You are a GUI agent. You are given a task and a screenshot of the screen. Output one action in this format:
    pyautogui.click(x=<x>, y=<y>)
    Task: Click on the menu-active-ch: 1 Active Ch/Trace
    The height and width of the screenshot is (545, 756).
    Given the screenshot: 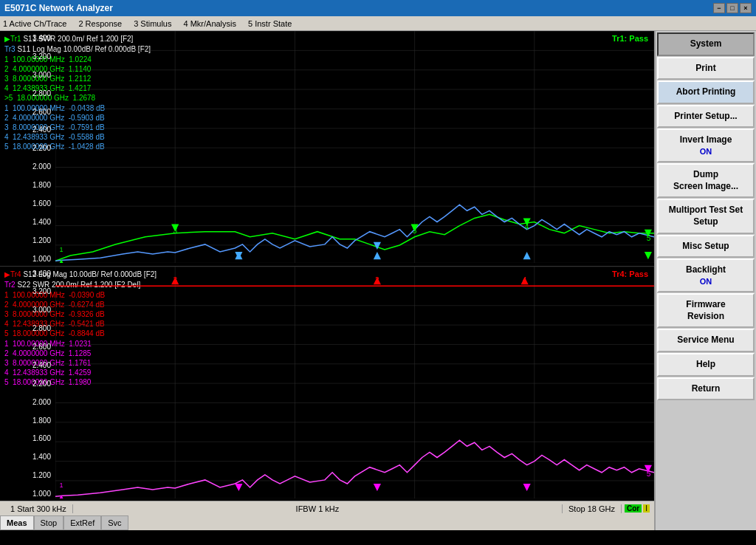 What is the action you would take?
    pyautogui.click(x=35, y=24)
    